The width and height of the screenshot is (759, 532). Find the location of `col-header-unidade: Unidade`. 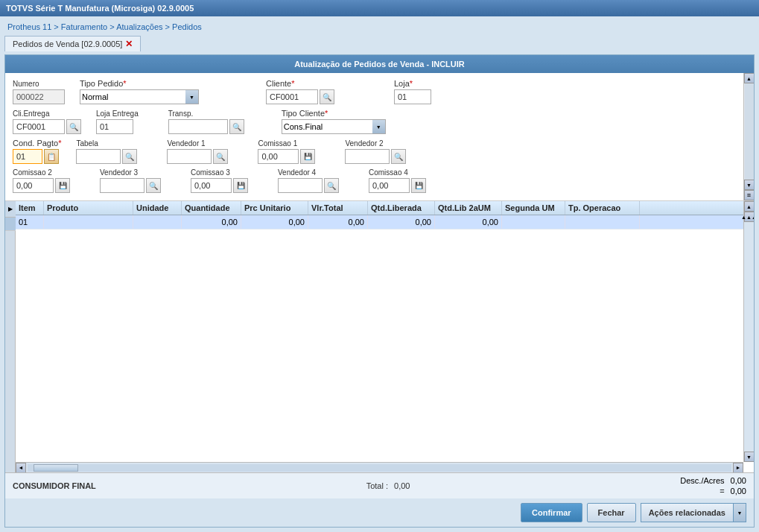

col-header-unidade: Unidade is located at coordinates (158, 208).